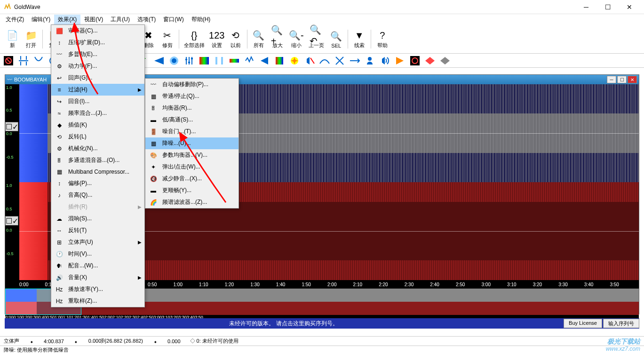 This screenshot has height=354, width=644. What do you see at coordinates (98, 89) in the screenshot?
I see `effect-menu-item: ≡过滤(H)▶` at bounding box center [98, 89].